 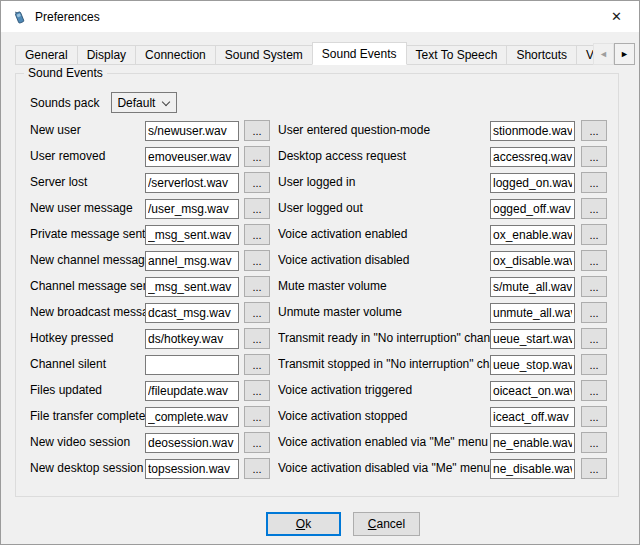 What do you see at coordinates (56, 130) in the screenshot?
I see `event-label: New user` at bounding box center [56, 130].